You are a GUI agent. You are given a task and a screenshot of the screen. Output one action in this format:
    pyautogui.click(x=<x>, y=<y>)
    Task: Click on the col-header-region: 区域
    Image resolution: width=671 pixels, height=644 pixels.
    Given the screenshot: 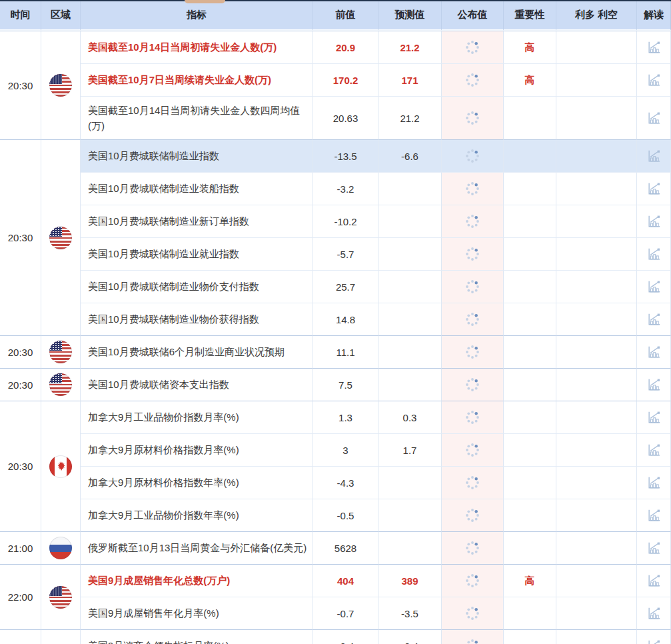 What is the action you would take?
    pyautogui.click(x=61, y=15)
    